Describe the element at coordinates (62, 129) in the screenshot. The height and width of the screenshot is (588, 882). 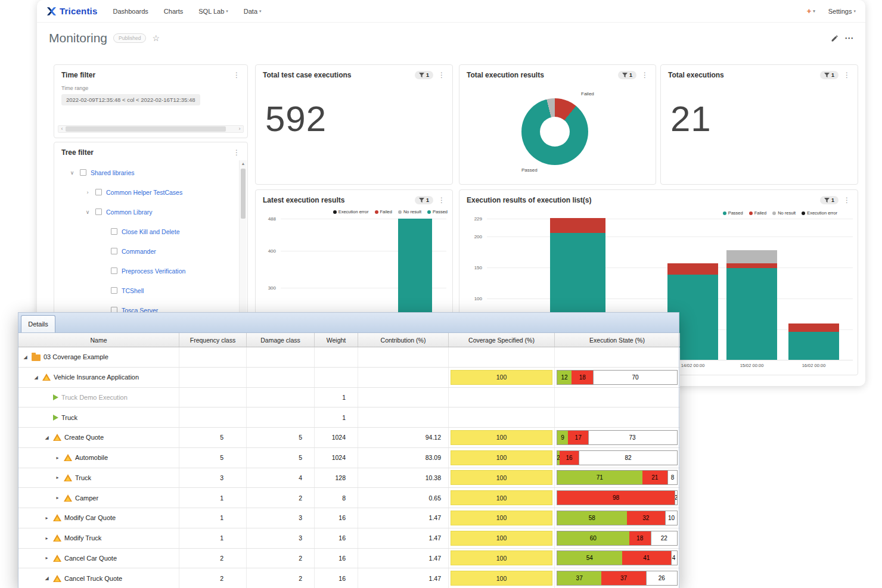
I see `scroll-left-icon: ‹` at that location.